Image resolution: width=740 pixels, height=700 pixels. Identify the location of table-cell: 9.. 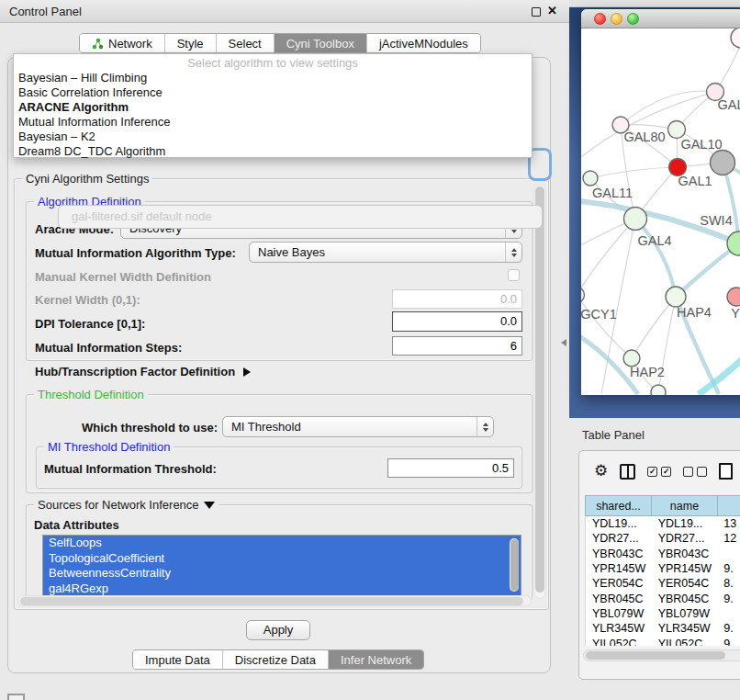
(729, 598).